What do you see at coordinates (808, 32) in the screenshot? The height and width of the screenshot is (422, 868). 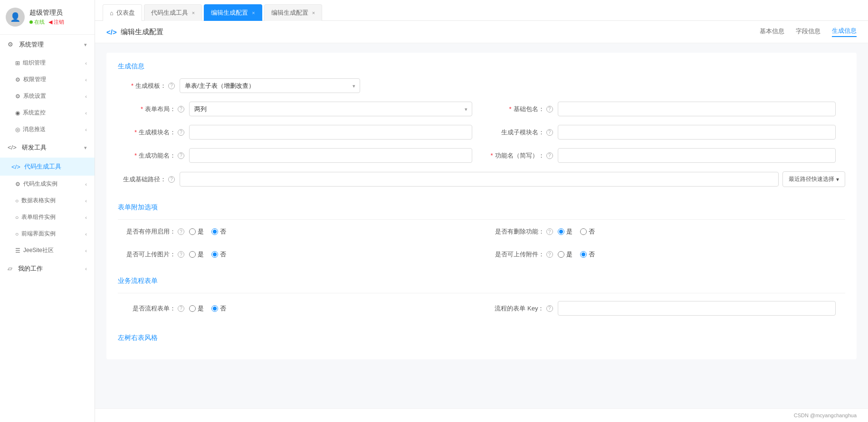 I see `header-nav: 基本信息 字段信息 生成信息` at bounding box center [808, 32].